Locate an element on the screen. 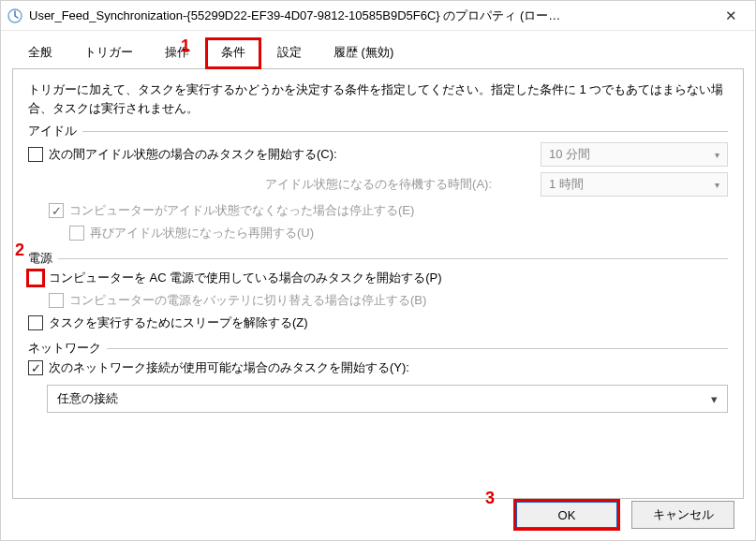 The image size is (756, 541). label-start-only-network: 次のネットワーク接続が使用可能な場合のみタスクを開始する(Y): is located at coordinates (229, 368).